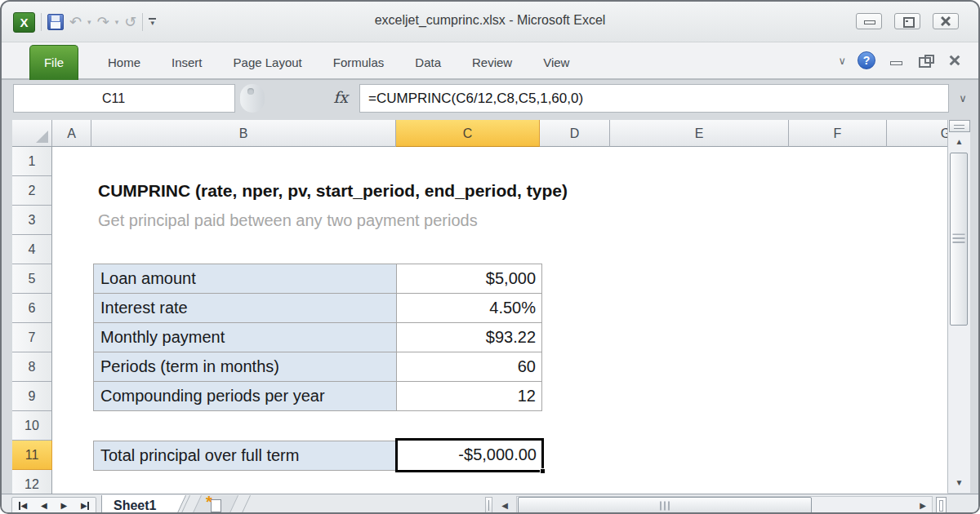 Image resolution: width=980 pixels, height=514 pixels. What do you see at coordinates (959, 142) in the screenshot?
I see `scroll-up-icon: ▲` at bounding box center [959, 142].